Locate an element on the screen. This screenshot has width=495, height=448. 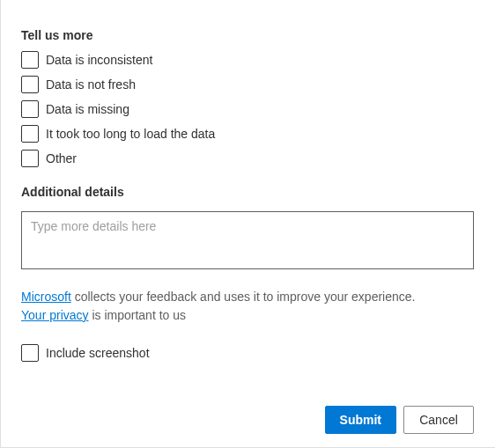
disclaimer-text: Microsoft collects your feedback and use… is located at coordinates (248, 306).